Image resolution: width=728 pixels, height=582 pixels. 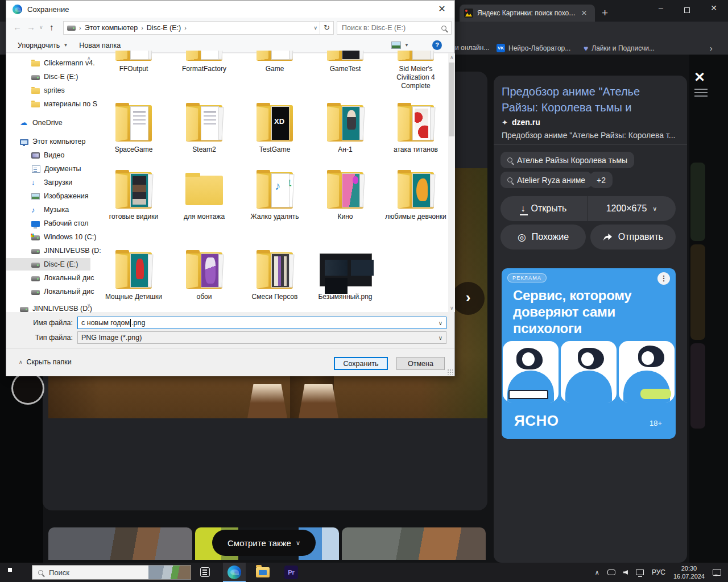 I want to click on file-tile: Смеси Персов, so click(x=275, y=275).